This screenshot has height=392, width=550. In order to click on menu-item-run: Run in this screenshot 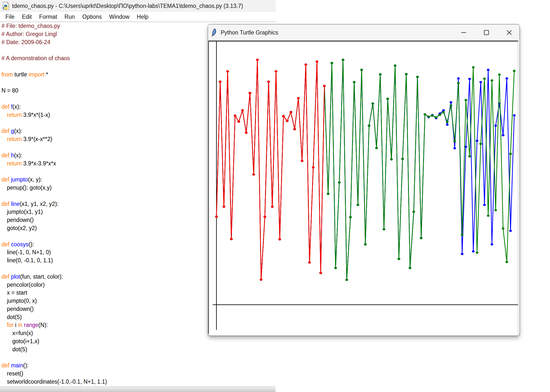, I will do `click(70, 17)`.